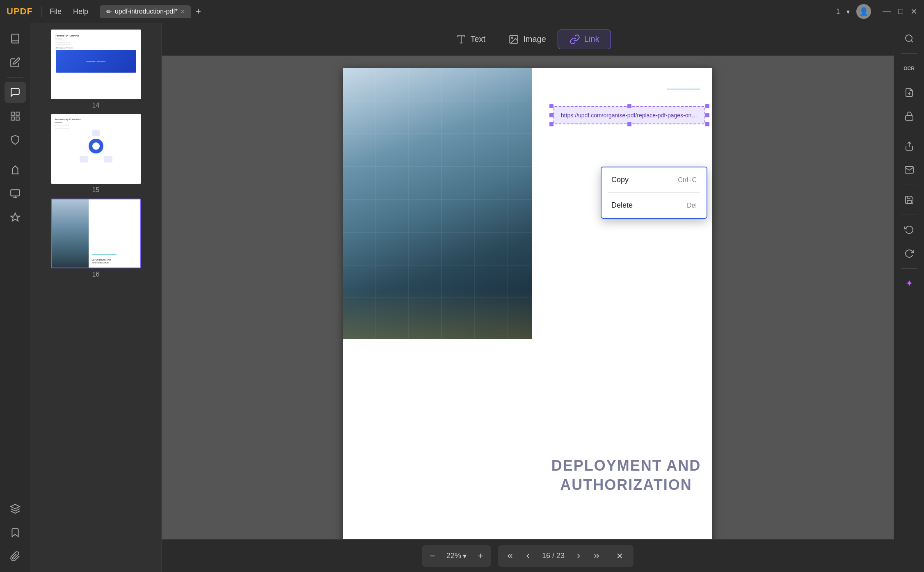 This screenshot has height=572, width=924. Describe the element at coordinates (877, 11) in the screenshot. I see `title-bar-right: 1 ▾ 👤 — □ ✕` at that location.